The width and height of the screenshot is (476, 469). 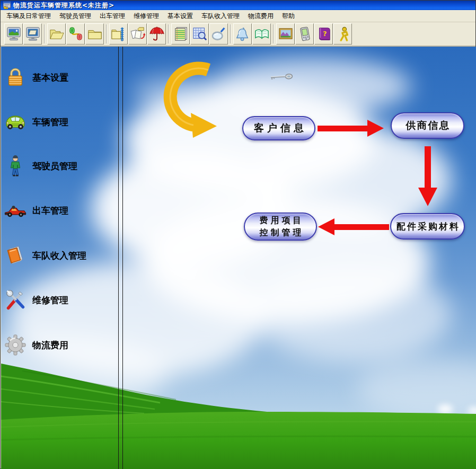 I want to click on open-book-icon, so click(x=262, y=34).